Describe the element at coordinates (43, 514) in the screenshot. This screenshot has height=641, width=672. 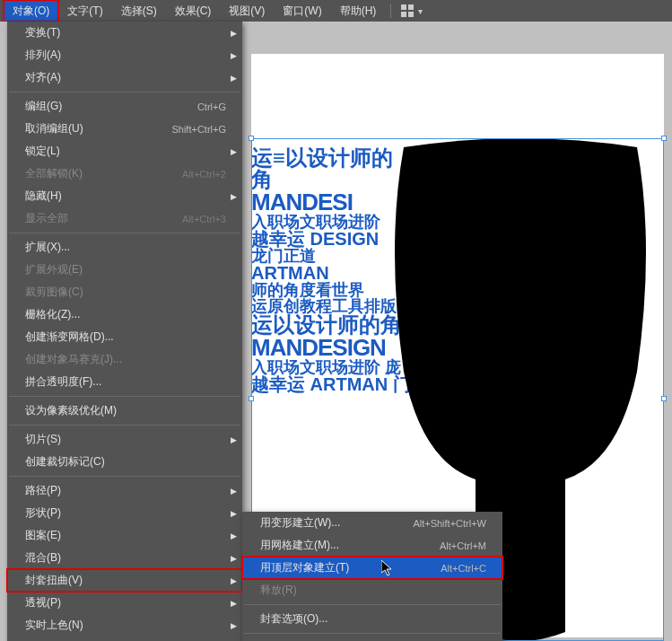
I see `menu-item-label: 形状(P)` at that location.